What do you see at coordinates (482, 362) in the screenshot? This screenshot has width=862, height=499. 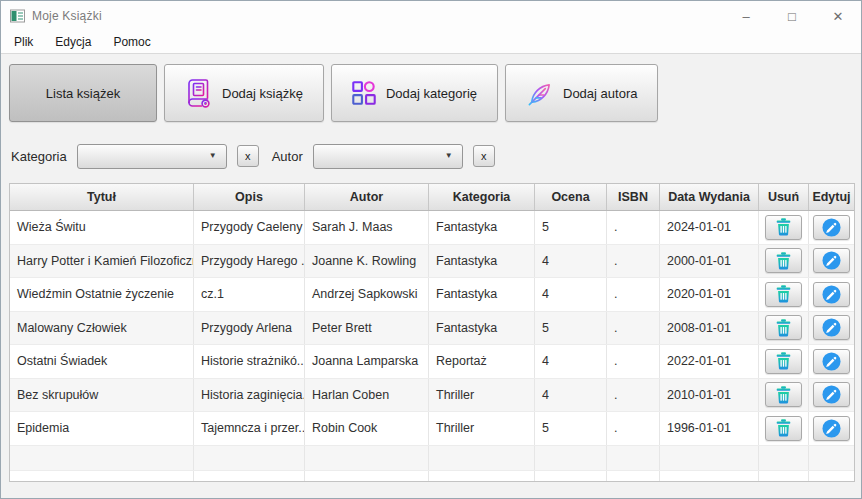 I see `cell-kategoria: Reportaż` at bounding box center [482, 362].